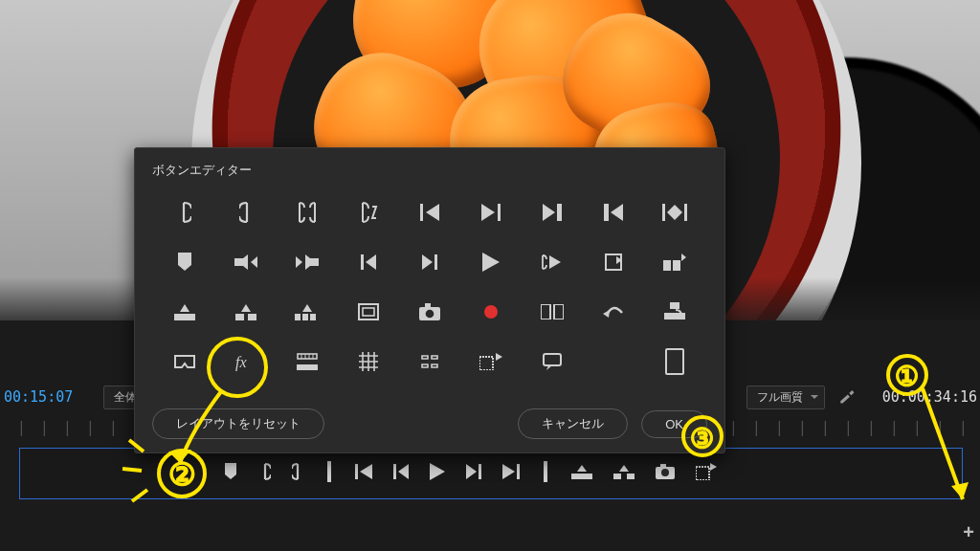 Image resolution: width=980 pixels, height=551 pixels. What do you see at coordinates (491, 362) in the screenshot?
I see `add-marker2-icon` at bounding box center [491, 362].